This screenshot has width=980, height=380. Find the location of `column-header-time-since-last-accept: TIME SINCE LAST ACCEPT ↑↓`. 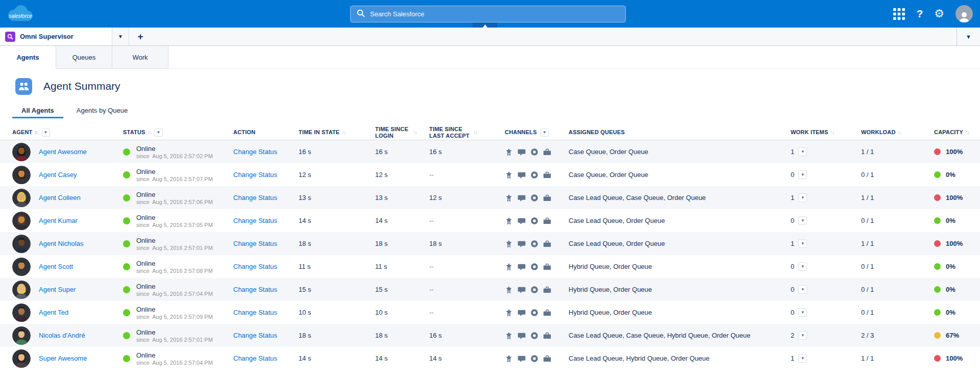

column-header-time-since-last-accept: TIME SINCE LAST ACCEPT ↑↓ is located at coordinates (467, 133).